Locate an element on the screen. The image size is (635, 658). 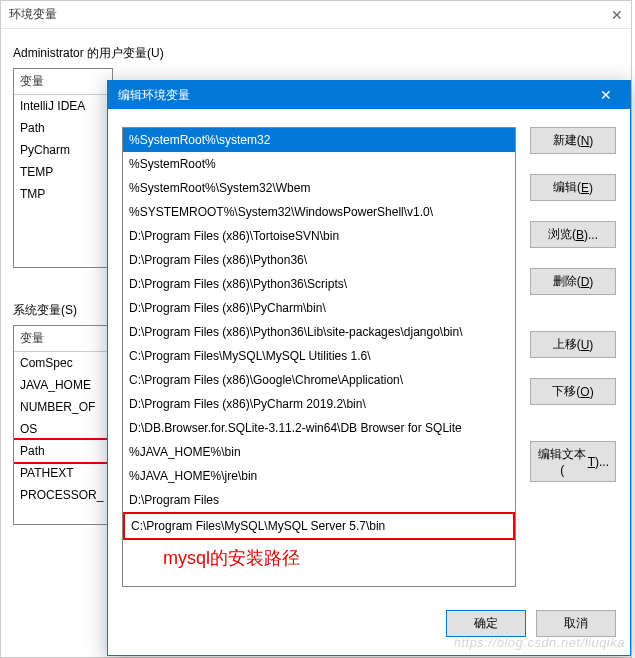
edit-text-button: 编辑文本(T)... is located at coordinates (573, 462).